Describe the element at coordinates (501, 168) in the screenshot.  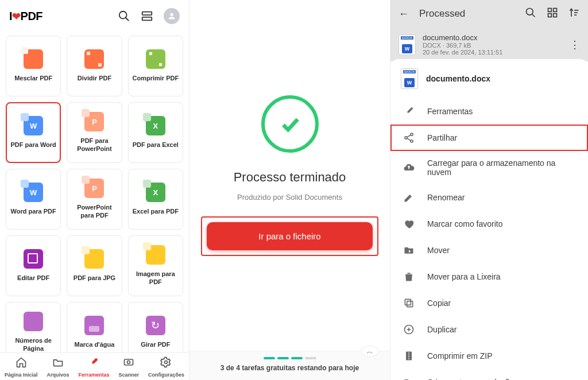
I see `action-label: Carregar para o armazenamento na nuvem` at that location.